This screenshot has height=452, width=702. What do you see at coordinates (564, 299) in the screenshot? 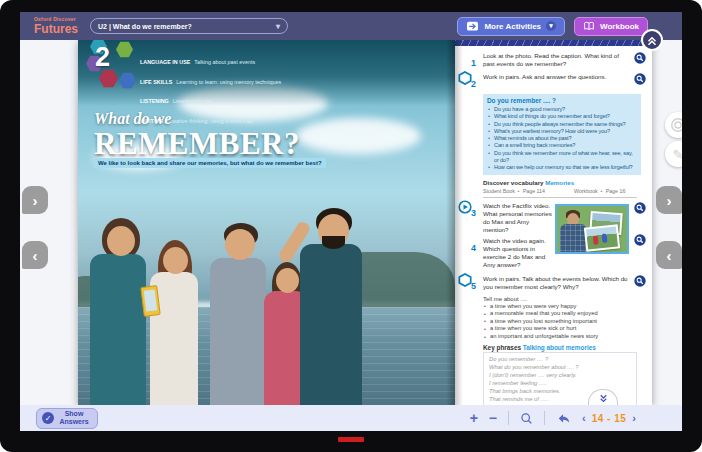
I see `exercise-5-intro: Tell me about ....` at bounding box center [564, 299].